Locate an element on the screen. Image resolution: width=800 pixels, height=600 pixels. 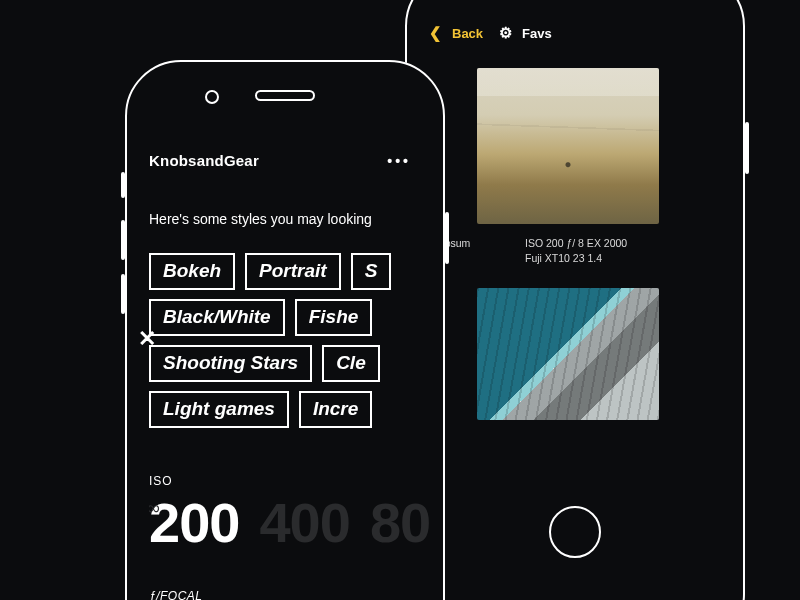
gear-icon: ⚙ is located at coordinates (506, 33).